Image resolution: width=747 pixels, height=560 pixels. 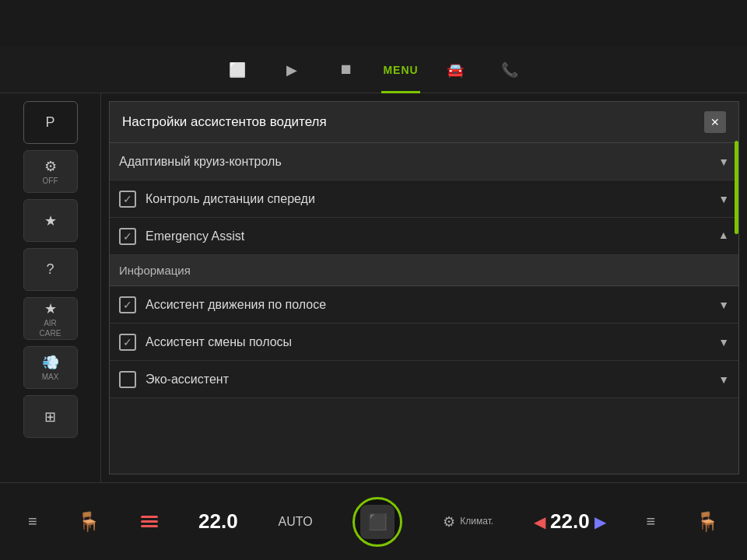 What do you see at coordinates (237, 70) in the screenshot?
I see `camera-icon: ⬜` at bounding box center [237, 70].